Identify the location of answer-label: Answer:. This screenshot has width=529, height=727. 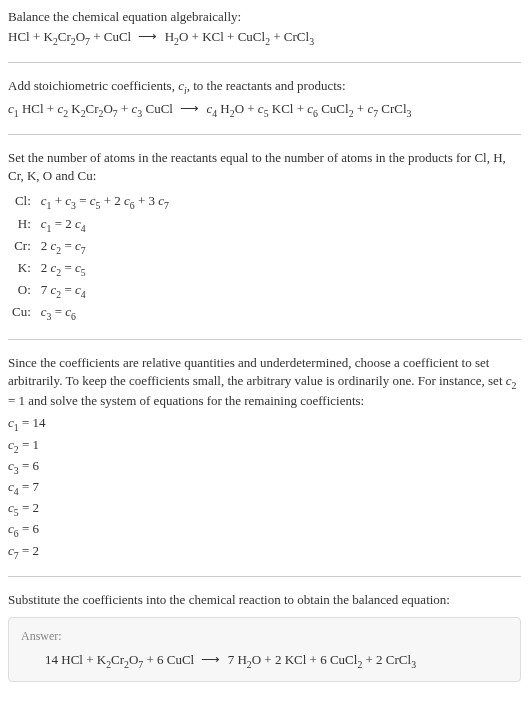
(264, 636).